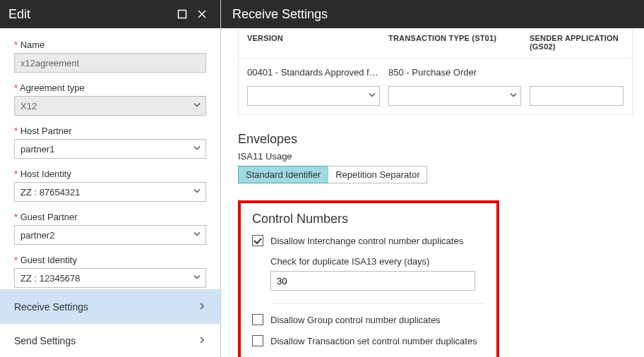 The height and width of the screenshot is (357, 644). Describe the element at coordinates (110, 217) in the screenshot. I see `guest-partner-label: Guest Partner` at that location.